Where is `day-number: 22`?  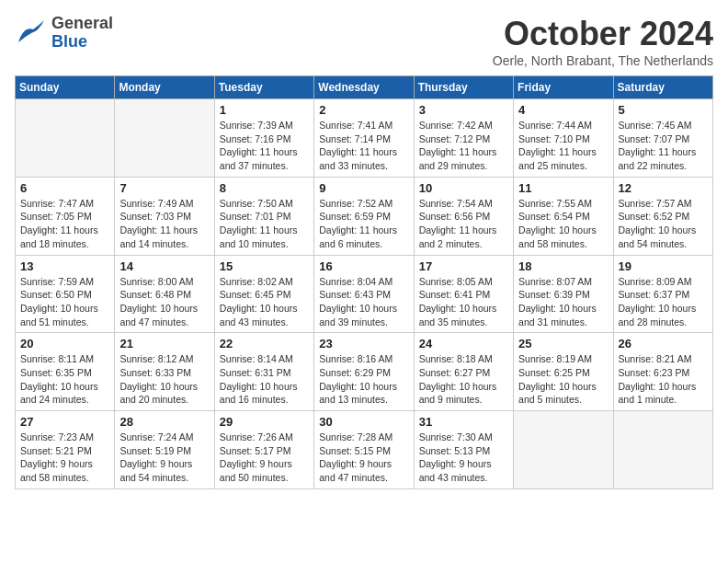
day-number: 22 is located at coordinates (265, 344).